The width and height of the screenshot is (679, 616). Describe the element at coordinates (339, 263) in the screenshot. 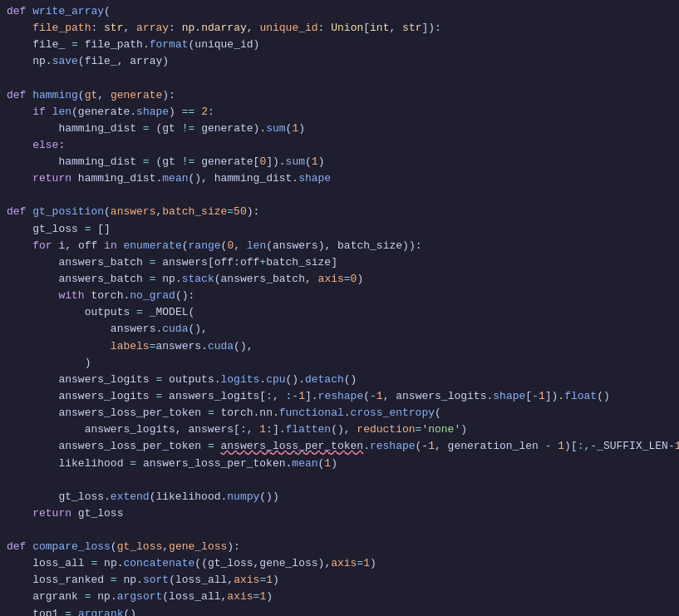

I see `line-16: answers_batch = answers[off:off+batch_si…` at that location.